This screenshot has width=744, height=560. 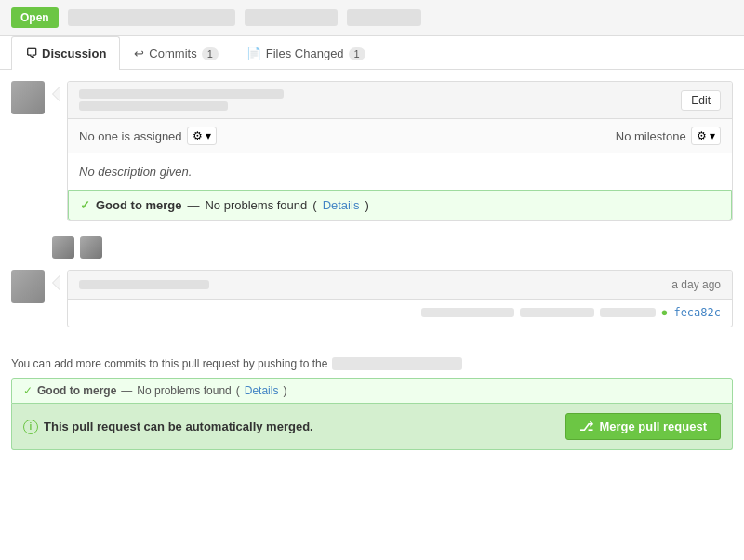 I want to click on comment-meta, so click(x=181, y=100).